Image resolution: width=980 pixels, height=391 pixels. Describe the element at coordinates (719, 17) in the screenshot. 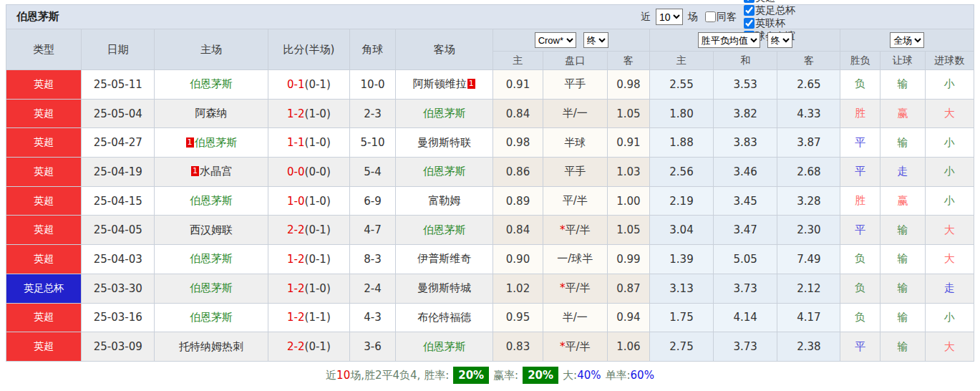

I see `same-opponent-filter: 同客` at that location.